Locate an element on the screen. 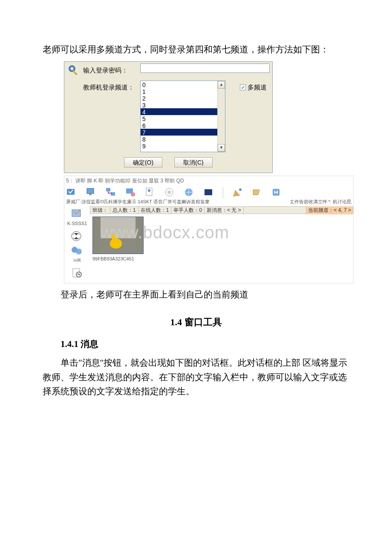  channel-item: 0 is located at coordinates (179, 84).